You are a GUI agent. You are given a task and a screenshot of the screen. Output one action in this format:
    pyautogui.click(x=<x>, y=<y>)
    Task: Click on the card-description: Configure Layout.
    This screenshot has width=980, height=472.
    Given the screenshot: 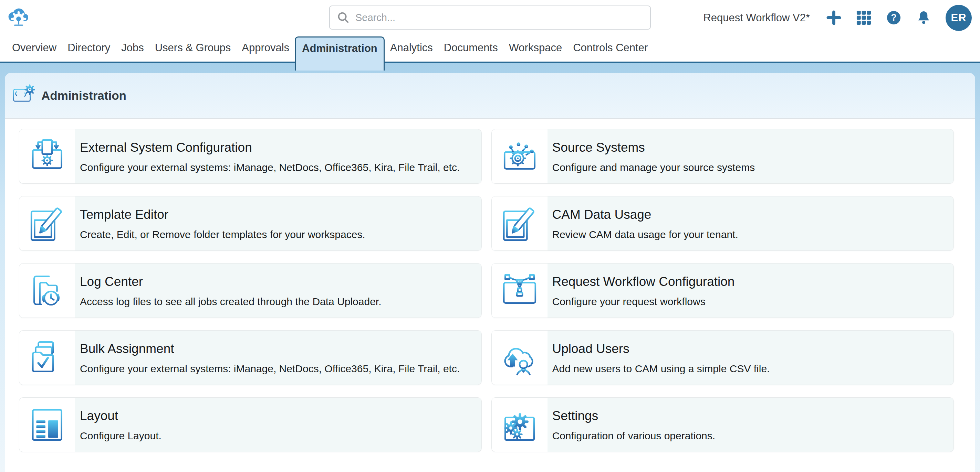 What is the action you would take?
    pyautogui.click(x=121, y=436)
    